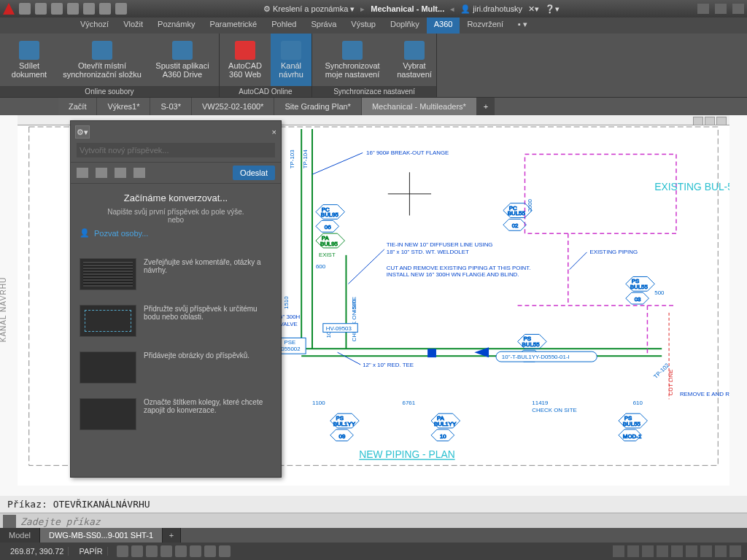  What do you see at coordinates (181, 551) in the screenshot?
I see `osnap-icon` at bounding box center [181, 551].